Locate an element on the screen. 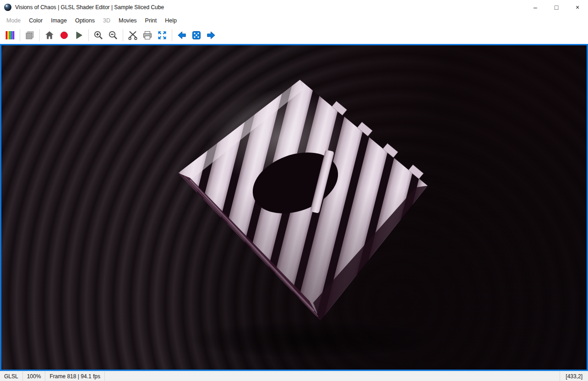  stop-button is located at coordinates (30, 35).